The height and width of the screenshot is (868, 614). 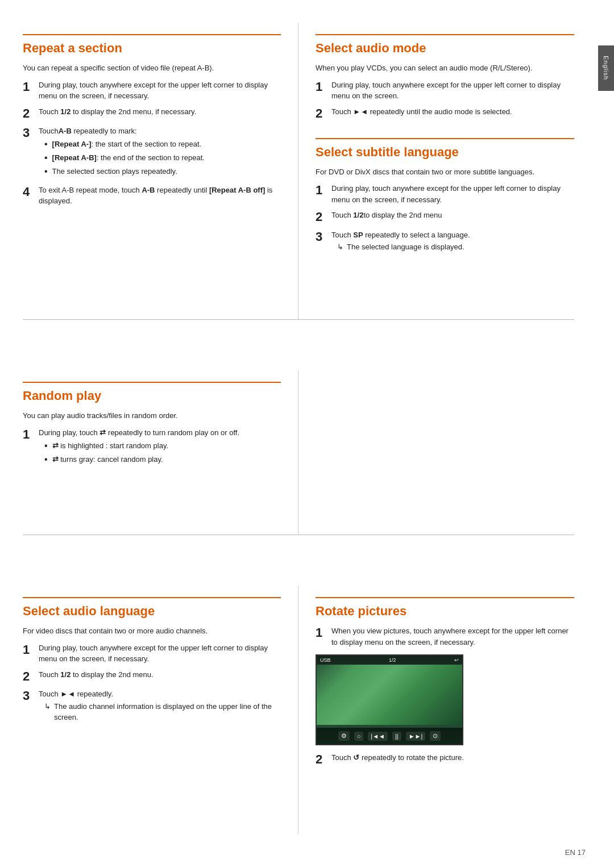 I want to click on ctrl-settings: ⚙, so click(x=344, y=736).